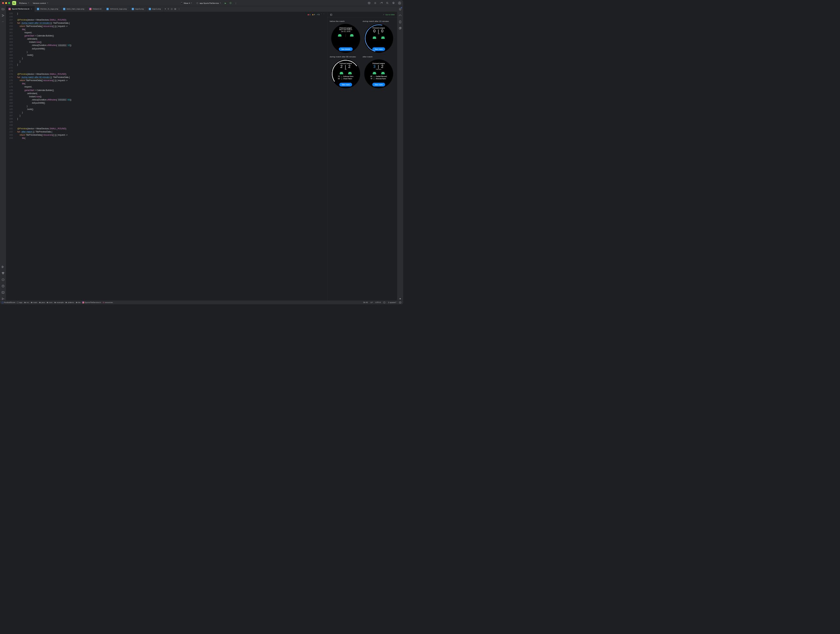 This screenshot has width=840, height=634. What do you see at coordinates (138, 9) in the screenshot?
I see `tab-logo2: logo2.png` at bounding box center [138, 9].